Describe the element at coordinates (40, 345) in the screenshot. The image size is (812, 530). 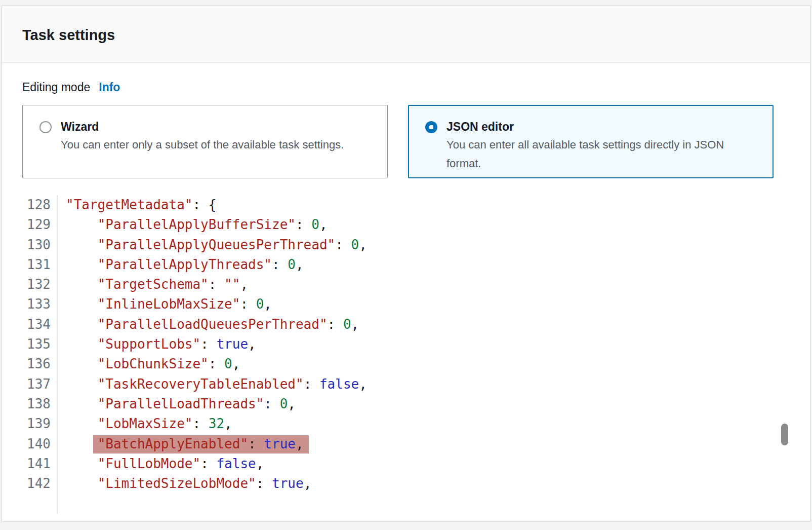
I see `line-number: 135` at that location.